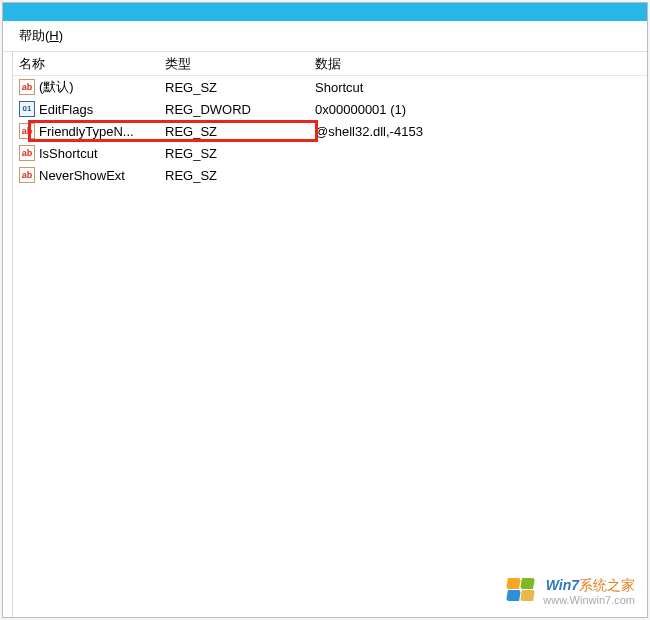  What do you see at coordinates (32, 36) in the screenshot?
I see `menu-help-label: 帮助` at bounding box center [32, 36].